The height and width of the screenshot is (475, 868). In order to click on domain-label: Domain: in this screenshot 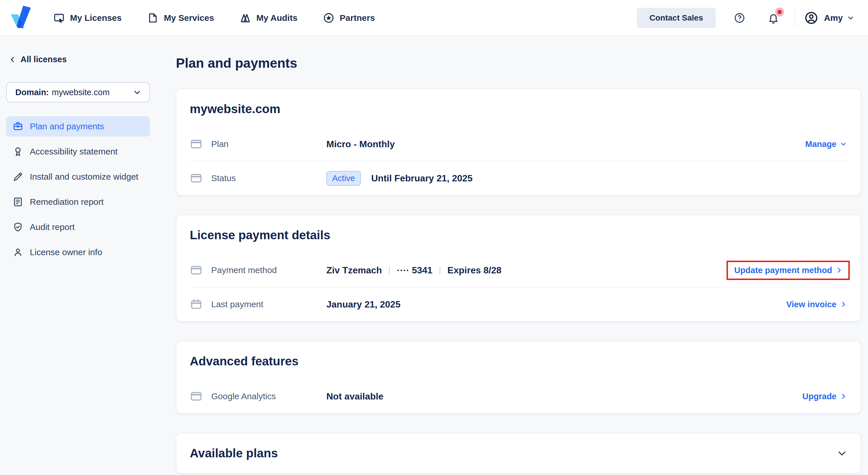, I will do `click(32, 92)`.